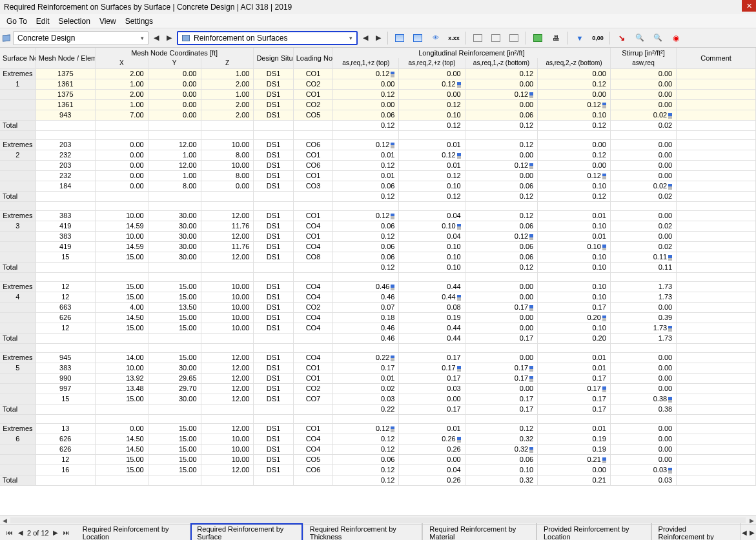  What do you see at coordinates (676, 38) in the screenshot?
I see `color-button: ◉` at bounding box center [676, 38].